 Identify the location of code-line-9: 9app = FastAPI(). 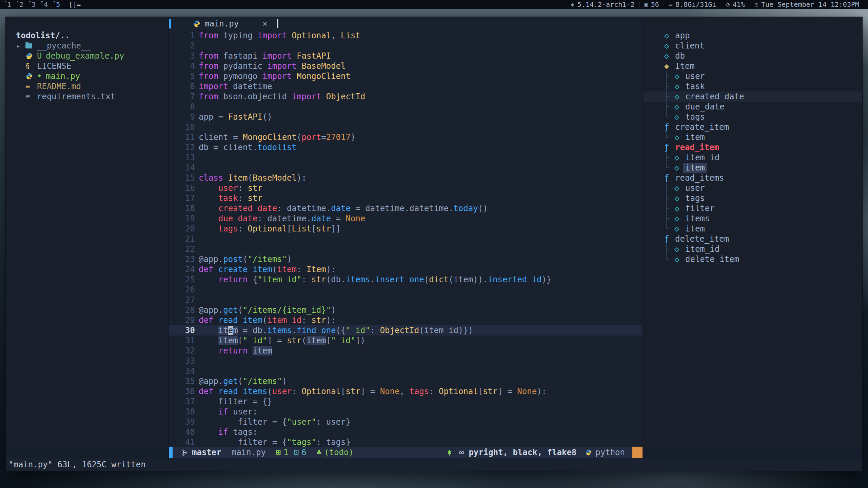
(406, 117).